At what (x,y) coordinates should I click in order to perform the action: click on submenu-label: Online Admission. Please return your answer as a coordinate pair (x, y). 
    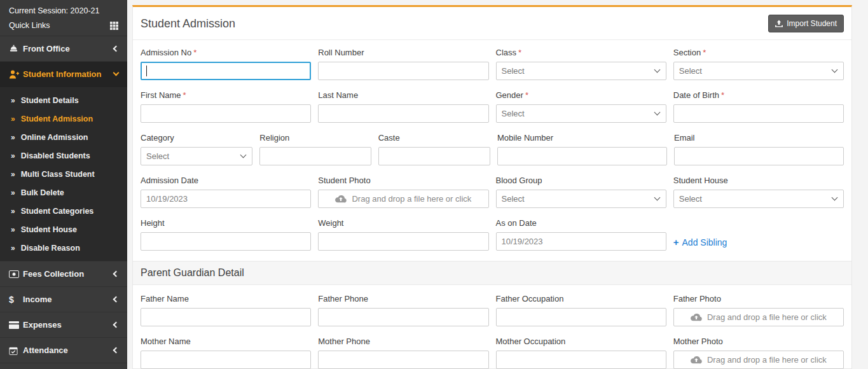
    Looking at the image, I should click on (55, 137).